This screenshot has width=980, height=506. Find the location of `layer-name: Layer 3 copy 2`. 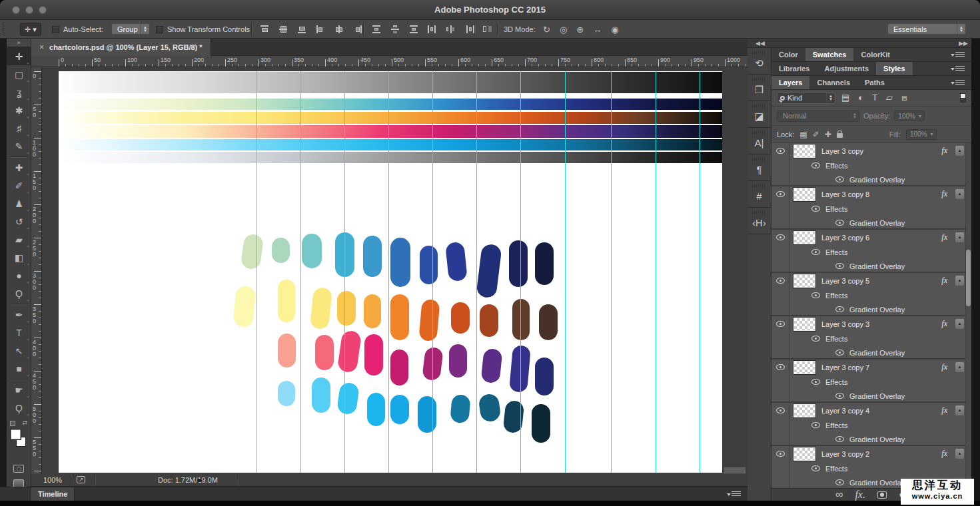

layer-name: Layer 3 copy 2 is located at coordinates (845, 454).